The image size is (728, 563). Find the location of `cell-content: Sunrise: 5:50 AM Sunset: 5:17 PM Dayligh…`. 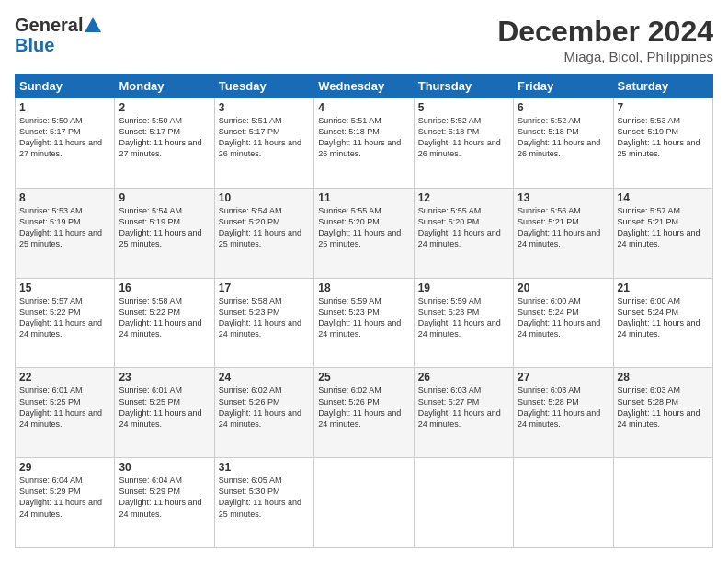

cell-content: Sunrise: 5:50 AM Sunset: 5:17 PM Dayligh… is located at coordinates (164, 138).